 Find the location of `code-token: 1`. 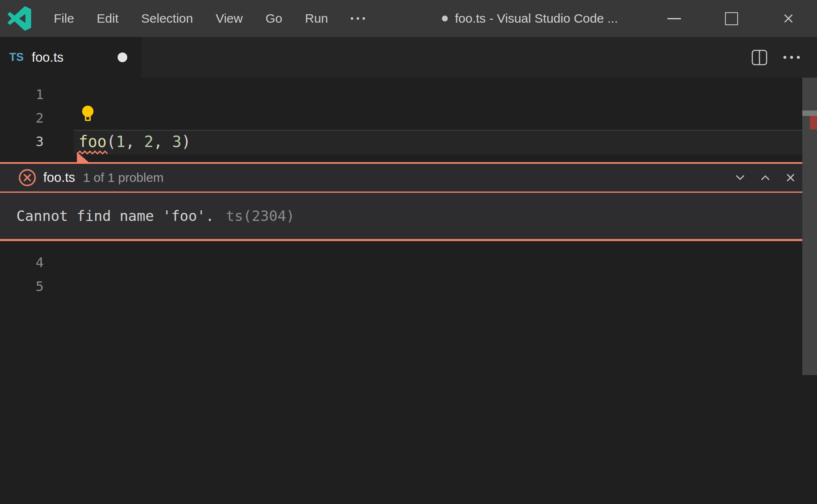

code-token: 1 is located at coordinates (121, 142).